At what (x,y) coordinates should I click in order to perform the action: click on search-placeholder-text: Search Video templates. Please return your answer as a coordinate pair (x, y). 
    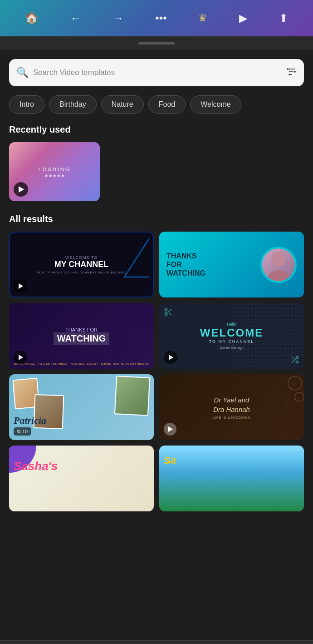
    Looking at the image, I should click on (160, 73).